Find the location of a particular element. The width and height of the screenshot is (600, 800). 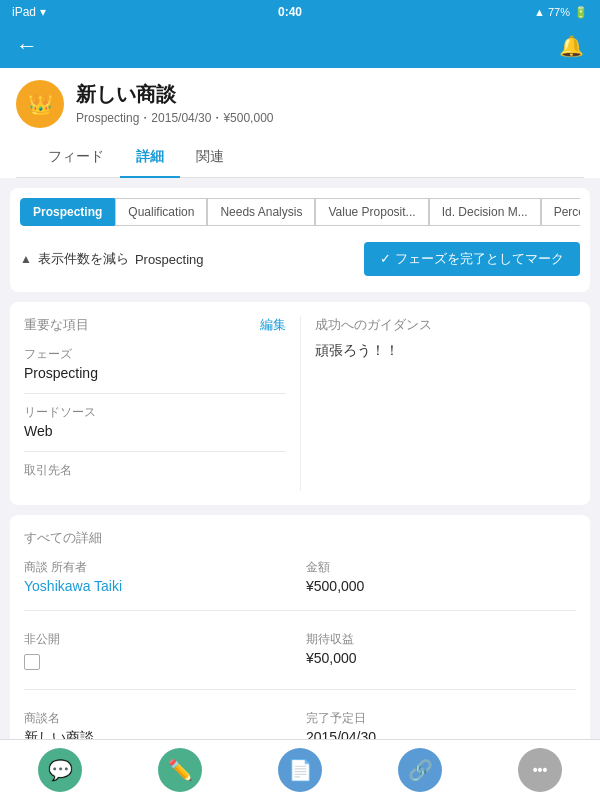

important-fields: 重要な項目 編集 フェーズ Prospecting リードソース Web 取引先 is located at coordinates (162, 404).